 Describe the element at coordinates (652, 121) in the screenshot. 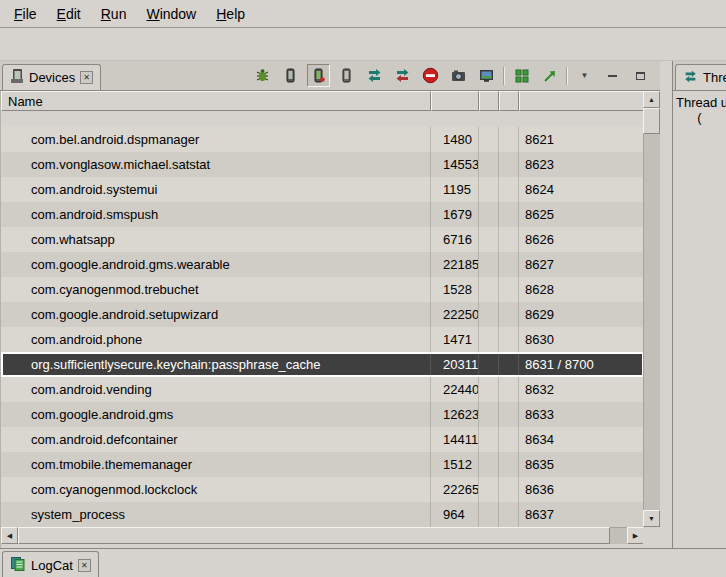

I see `vertical-scroll-thumb` at that location.